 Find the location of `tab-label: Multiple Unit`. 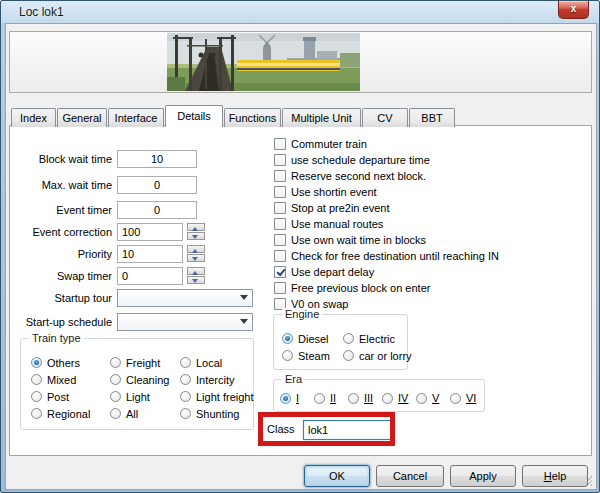

tab-label: Multiple Unit is located at coordinates (322, 118).